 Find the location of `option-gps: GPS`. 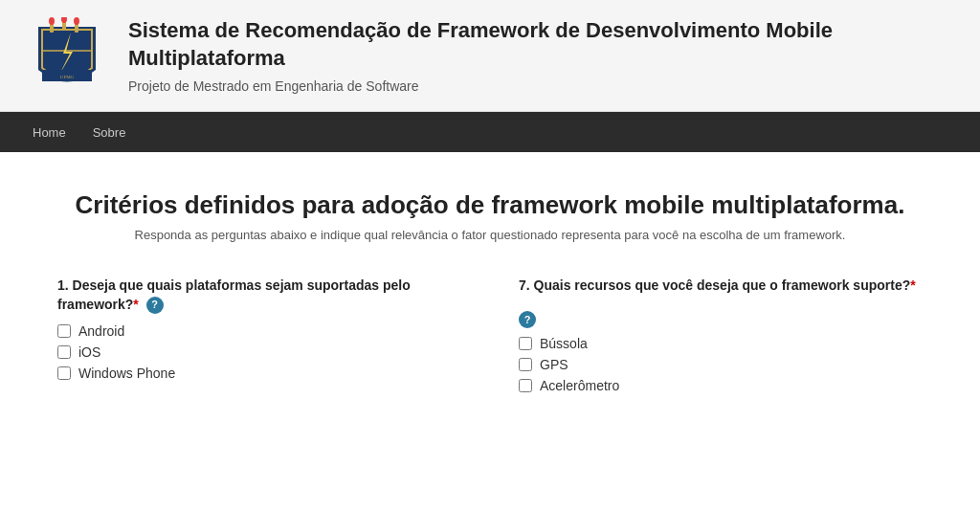

option-gps: GPS is located at coordinates (721, 365).